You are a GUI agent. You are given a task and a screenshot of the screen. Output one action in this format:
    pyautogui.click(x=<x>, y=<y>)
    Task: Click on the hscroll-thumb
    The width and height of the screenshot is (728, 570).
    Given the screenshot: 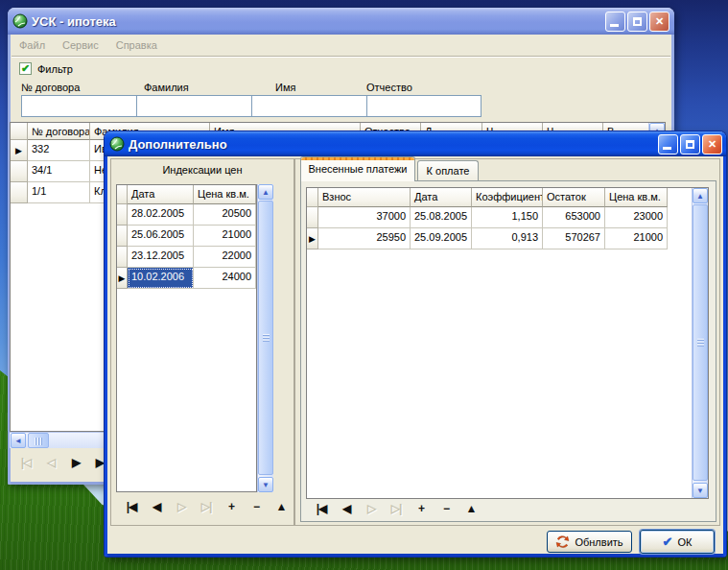 What is the action you would take?
    pyautogui.click(x=38, y=440)
    